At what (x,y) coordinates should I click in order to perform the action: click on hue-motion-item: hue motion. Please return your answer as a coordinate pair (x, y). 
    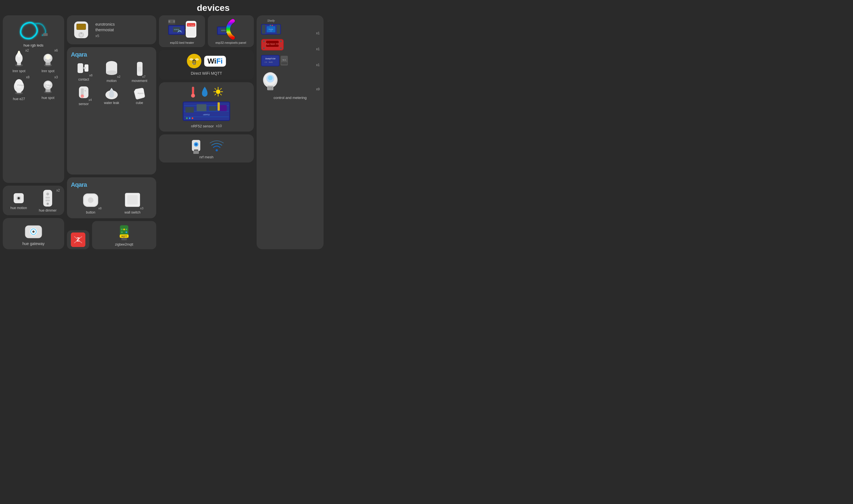
    Looking at the image, I should click on (18, 200).